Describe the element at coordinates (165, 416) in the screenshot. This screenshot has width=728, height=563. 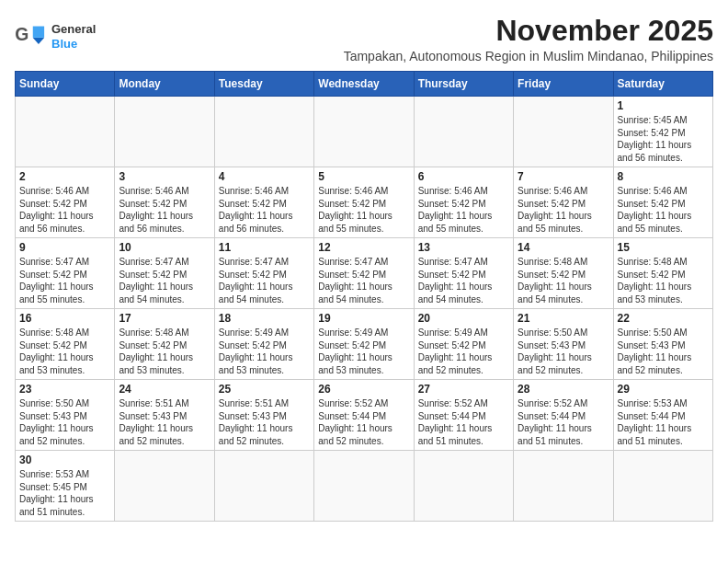
I see `calendar-cell: 24Sunrise: 5:51 AMSunset: 5:43 PMDayligh…` at that location.